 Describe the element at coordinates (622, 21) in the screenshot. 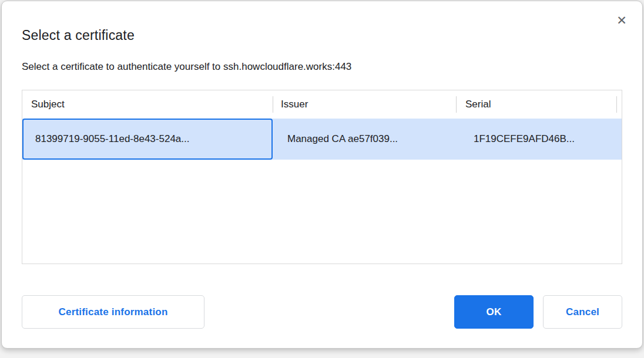

I see `close-button: ✕` at that location.